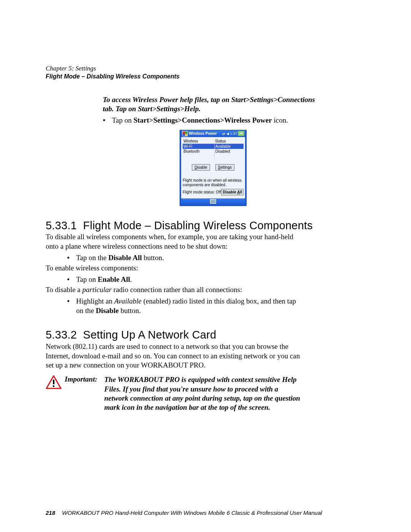  What do you see at coordinates (55, 394) in the screenshot?
I see `warning-icon` at bounding box center [55, 394].